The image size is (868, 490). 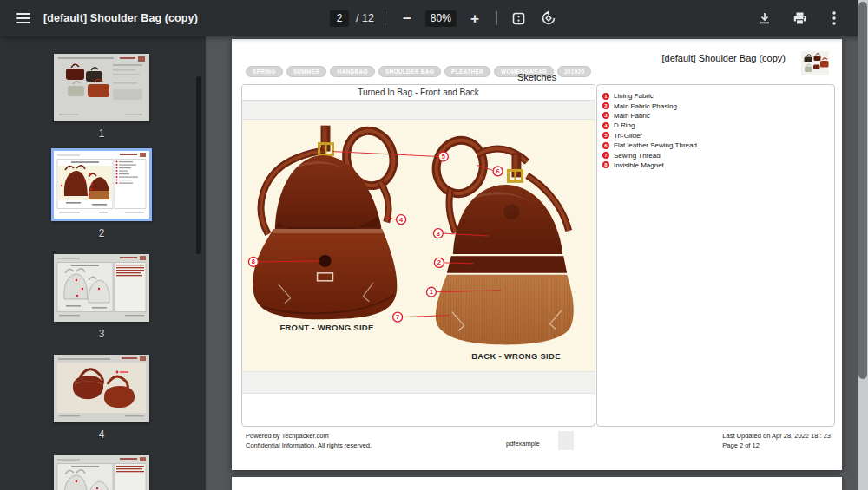 What do you see at coordinates (102, 288) in the screenshot?
I see `page-3-preview` at bounding box center [102, 288].